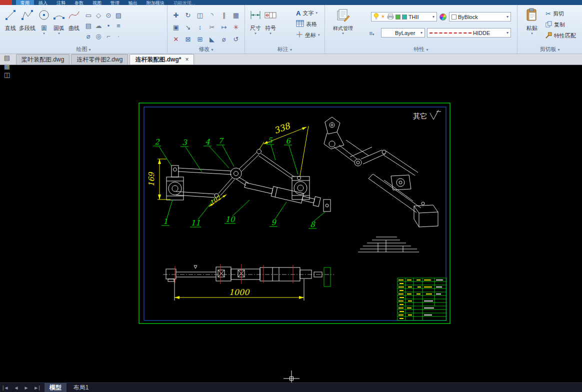 This screenshot has width=582, height=392. I want to click on copy-button: 复制, so click(561, 25).